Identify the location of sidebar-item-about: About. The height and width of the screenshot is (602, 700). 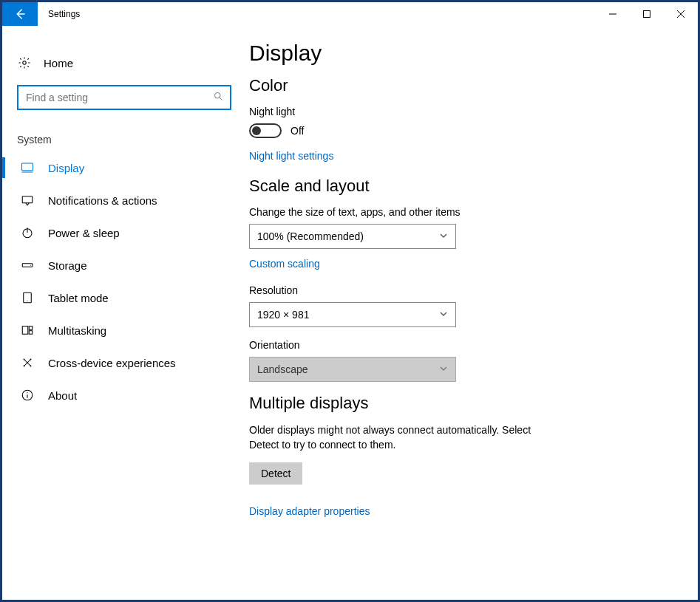
(124, 395).